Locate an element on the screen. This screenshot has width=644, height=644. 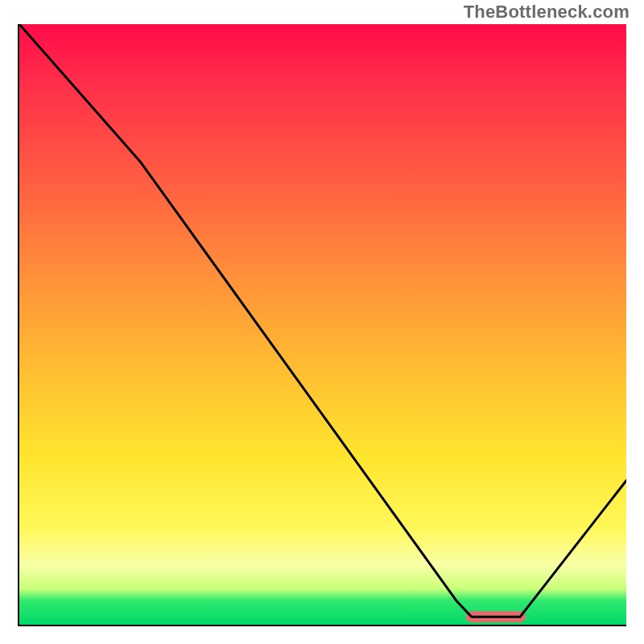
attribution-label: TheBottleneck.com is located at coordinates (547, 12).